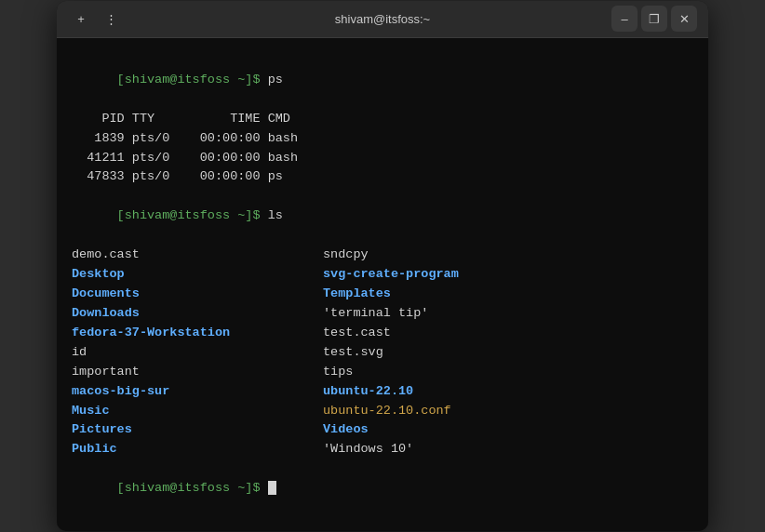  I want to click on prompt-2: [shivam@itsfoss ~]$, so click(193, 216).